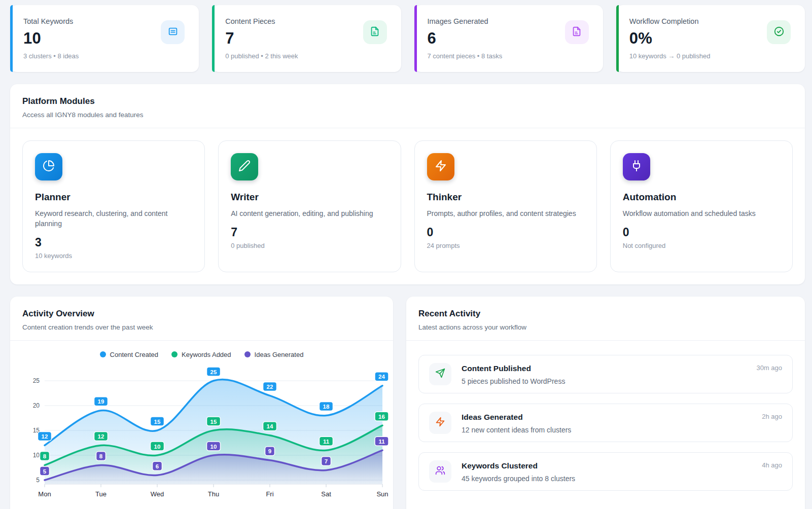  What do you see at coordinates (134, 355) in the screenshot?
I see `legend-label: Content Created` at bounding box center [134, 355].